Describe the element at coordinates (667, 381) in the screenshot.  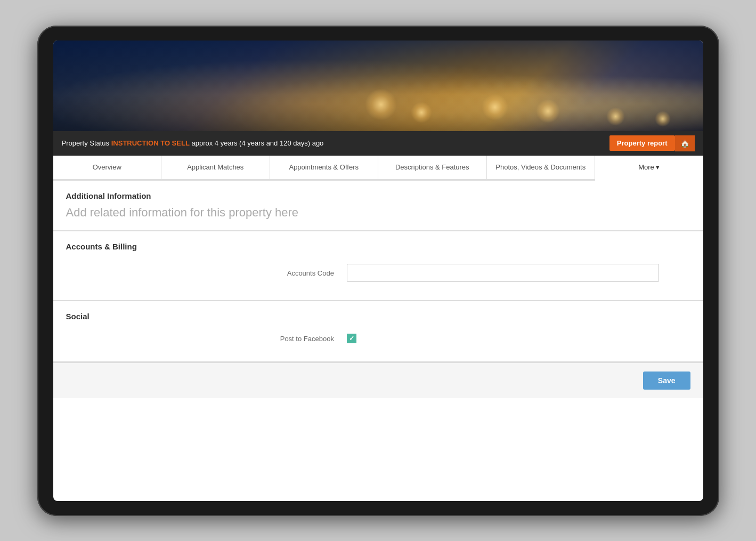
I see `save-button: Save` at that location.